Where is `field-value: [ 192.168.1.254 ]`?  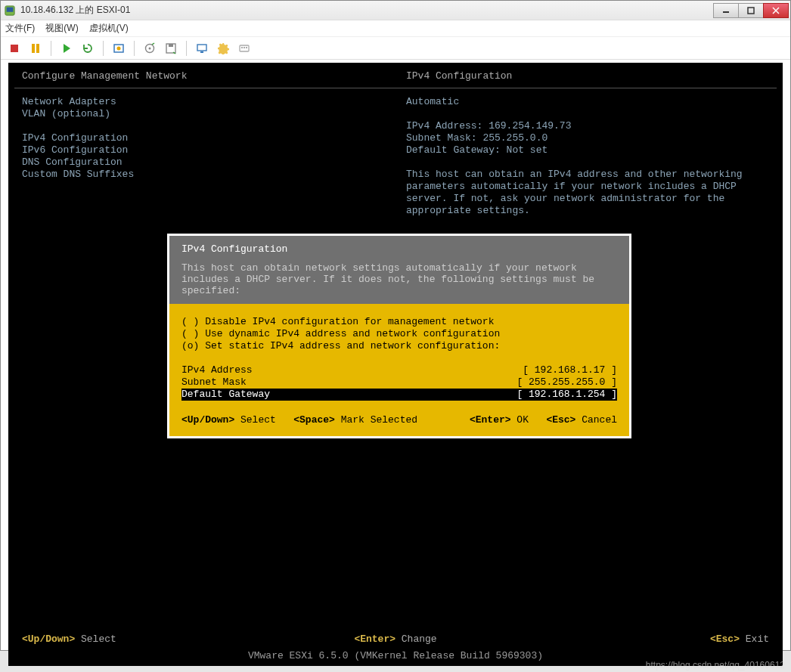 field-value: [ 192.168.1.254 ] is located at coordinates (567, 395).